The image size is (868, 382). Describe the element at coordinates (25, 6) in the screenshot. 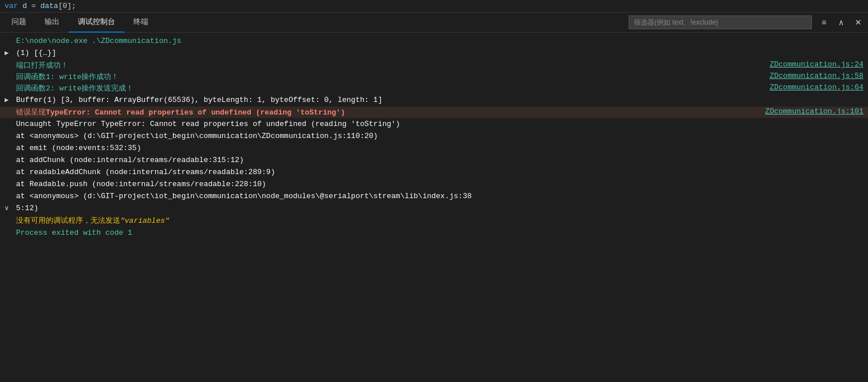

I see `code-hint-var: d` at that location.